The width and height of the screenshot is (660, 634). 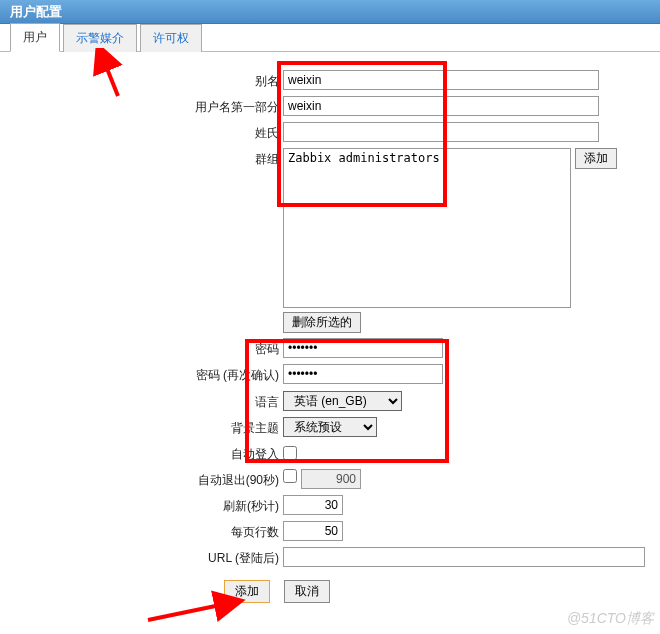 I want to click on surname-label: 姓氏, so click(x=142, y=132).